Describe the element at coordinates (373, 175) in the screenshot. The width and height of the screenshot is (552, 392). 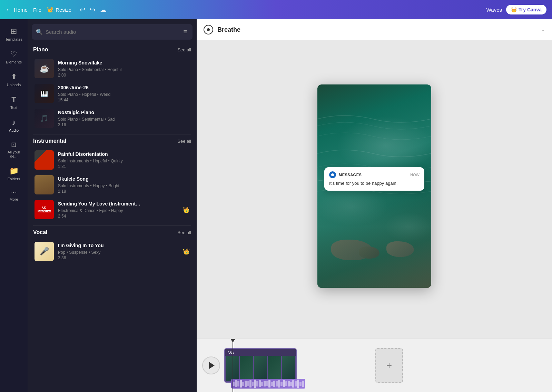
I see `notification-app: MESSAGES` at that location.